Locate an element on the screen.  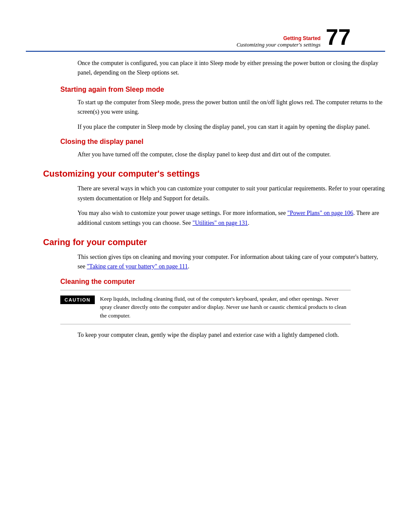
battery-care-link: "Taking care of your battery" on page 11… is located at coordinates (137, 266).